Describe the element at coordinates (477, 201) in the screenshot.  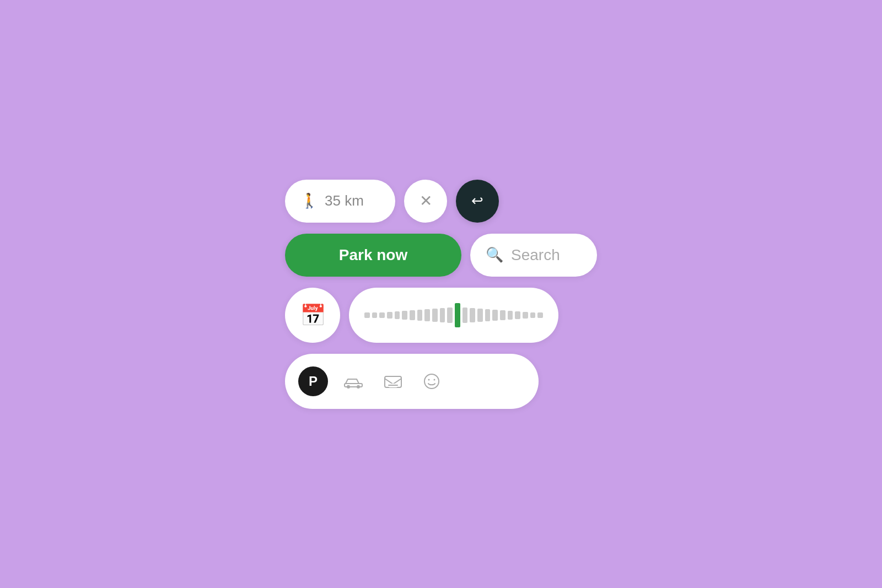
I see `back-button: ↩` at that location.